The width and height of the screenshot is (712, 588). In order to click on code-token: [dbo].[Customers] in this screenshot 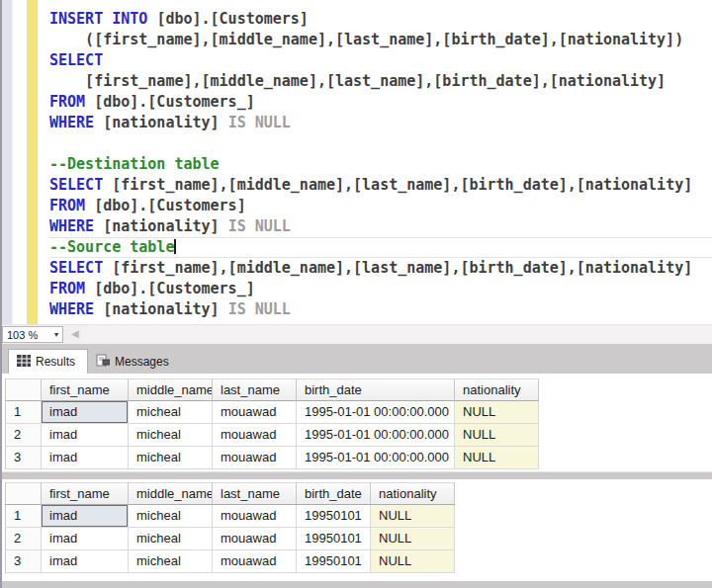, I will do `click(232, 19)`.